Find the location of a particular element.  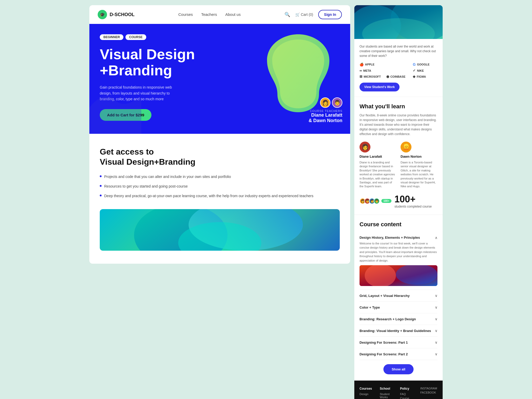

company-spacer2 is located at coordinates (398, 71).